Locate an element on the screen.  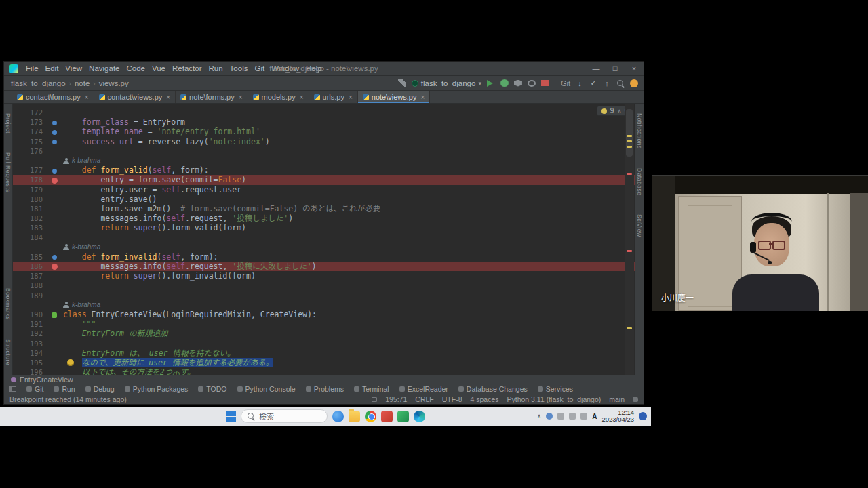
toolwindow-python-packages: Python Packages is located at coordinates (157, 389).